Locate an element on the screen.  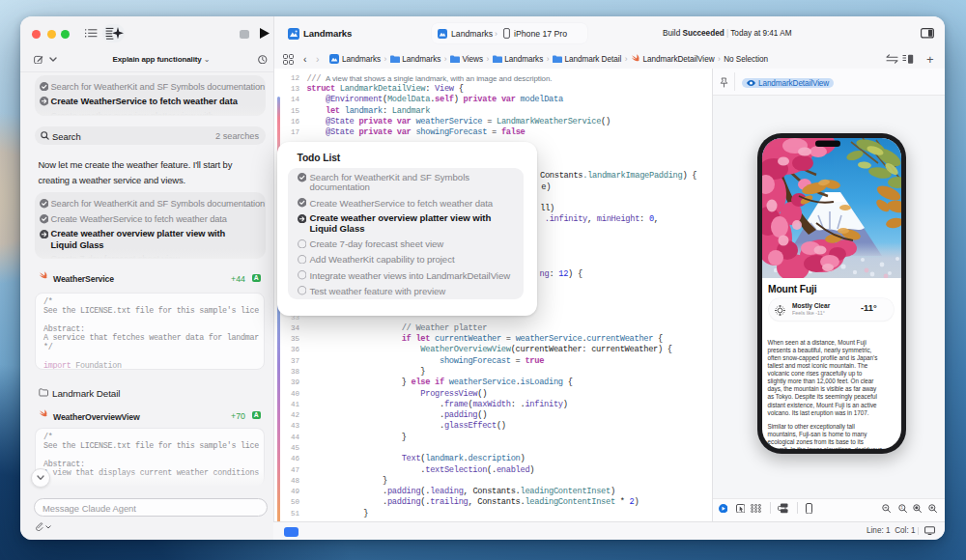
svg-text: 1 is located at coordinates (902, 508).